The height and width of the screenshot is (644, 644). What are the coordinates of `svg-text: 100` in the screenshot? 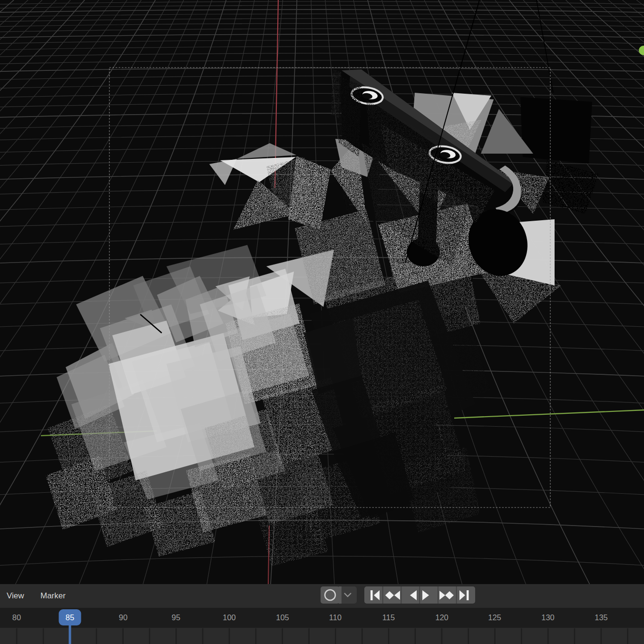 It's located at (229, 617).